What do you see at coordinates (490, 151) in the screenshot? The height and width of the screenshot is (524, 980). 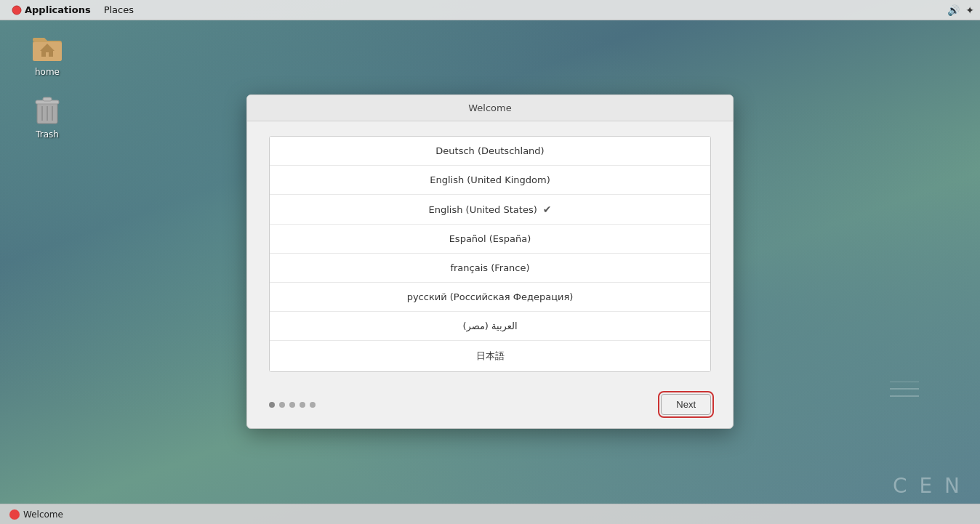 I see `lang-item-deutsch: Deutsch (Deutschland)` at bounding box center [490, 151].